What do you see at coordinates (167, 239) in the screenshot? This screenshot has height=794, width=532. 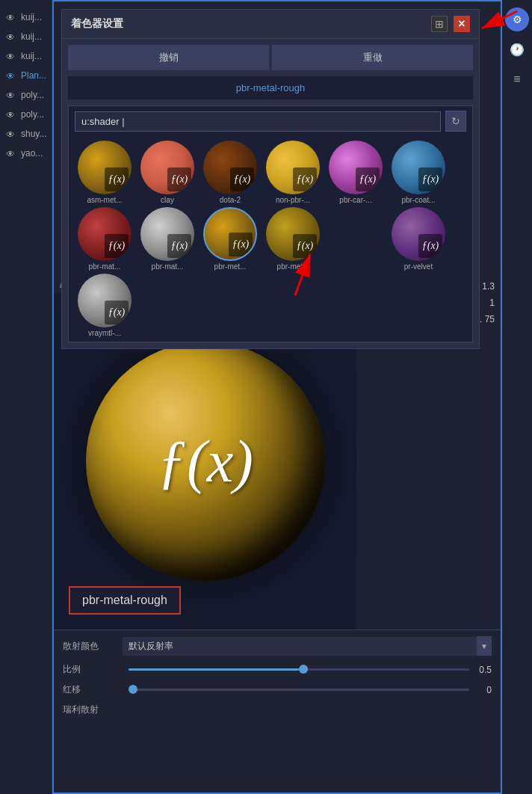 I see `shader-item-pbrmat2: ƒ(x) pbr-mat...` at bounding box center [167, 239].